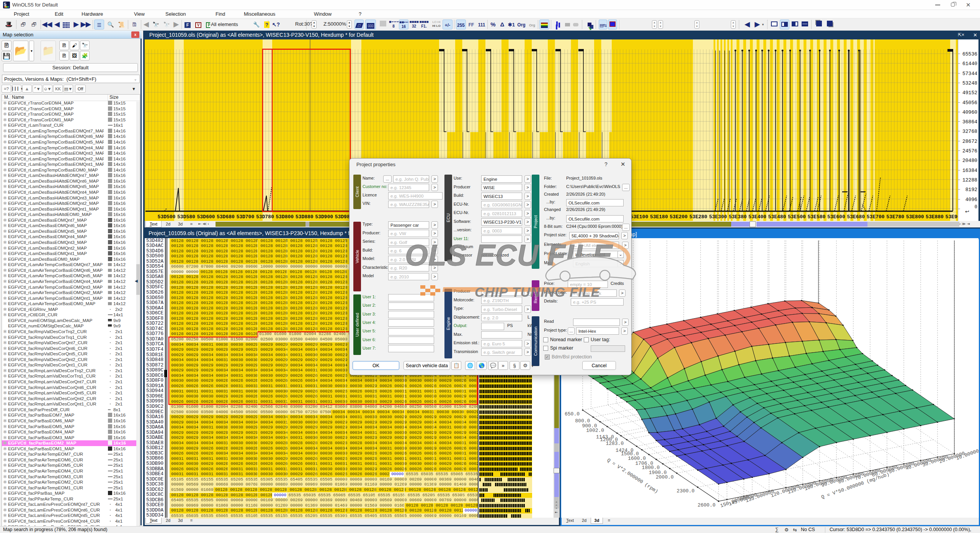  What do you see at coordinates (797, 217) in the screenshot?
I see `svg-text: 53E500` at bounding box center [797, 217].